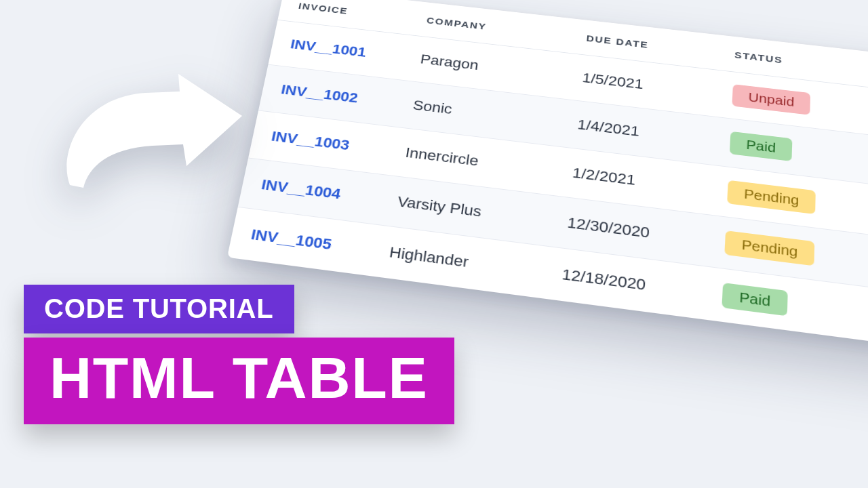 The height and width of the screenshot is (488, 868). I want to click on invoice-link: INV__1002, so click(320, 94).